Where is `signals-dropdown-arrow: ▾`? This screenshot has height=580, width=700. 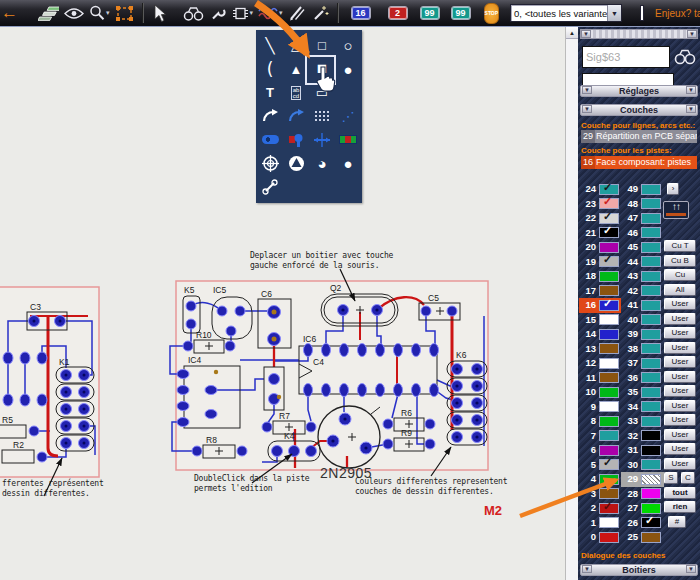 signals-dropdown-arrow: ▾ is located at coordinates (281, 13).